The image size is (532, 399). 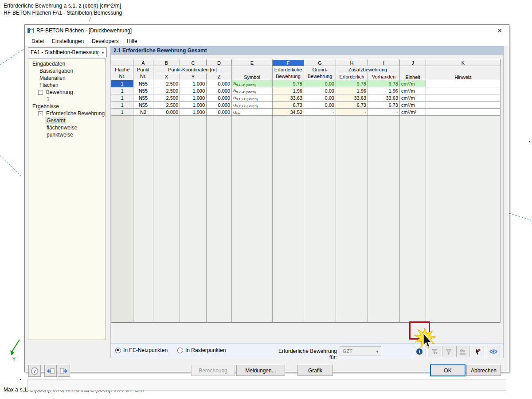 What do you see at coordinates (144, 112) in the screenshot?
I see `cell-punkt: N2` at bounding box center [144, 112].